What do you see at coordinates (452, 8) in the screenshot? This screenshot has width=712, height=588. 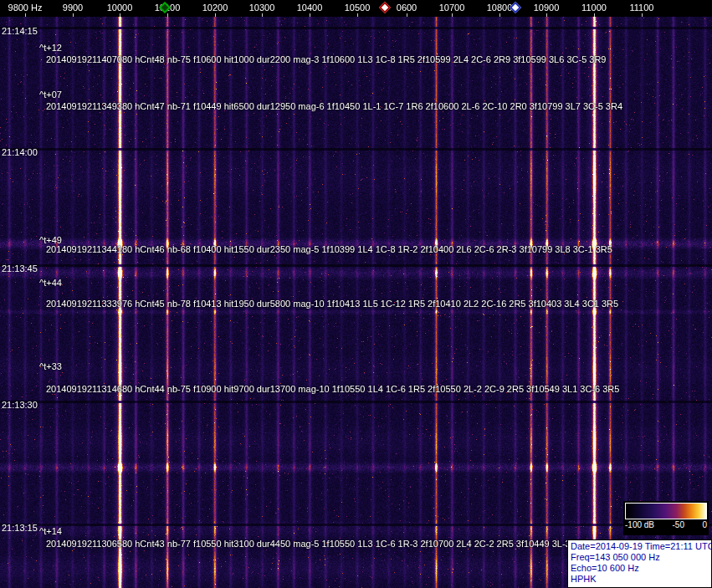 I see `freq-label: 10700` at bounding box center [452, 8].